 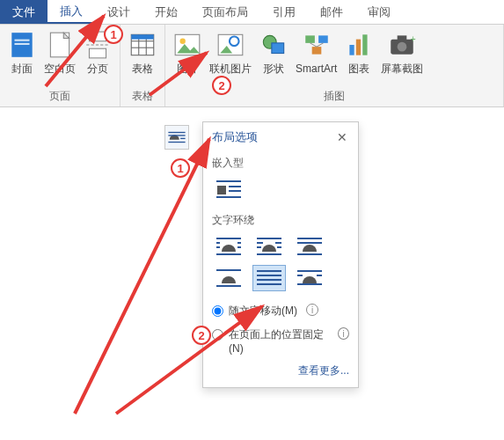 I want to click on wrap-topbottom, so click(x=229, y=278).